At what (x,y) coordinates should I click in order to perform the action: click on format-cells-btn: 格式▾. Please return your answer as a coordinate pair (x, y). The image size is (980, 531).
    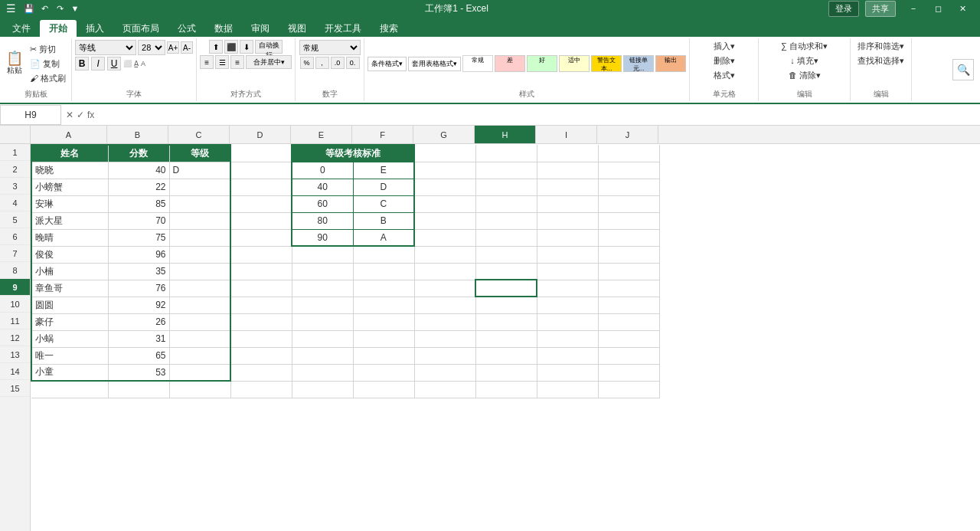
    Looking at the image, I should click on (724, 75).